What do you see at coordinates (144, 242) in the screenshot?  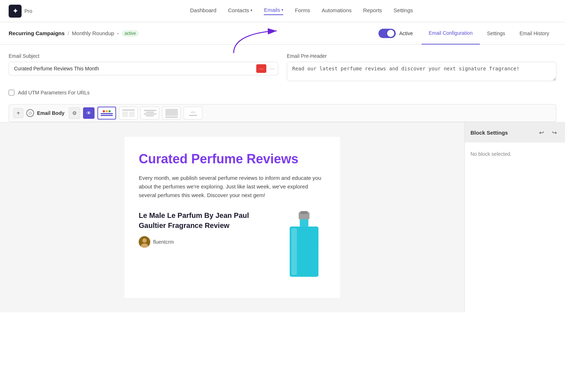 I see `author-avatar` at bounding box center [144, 242].